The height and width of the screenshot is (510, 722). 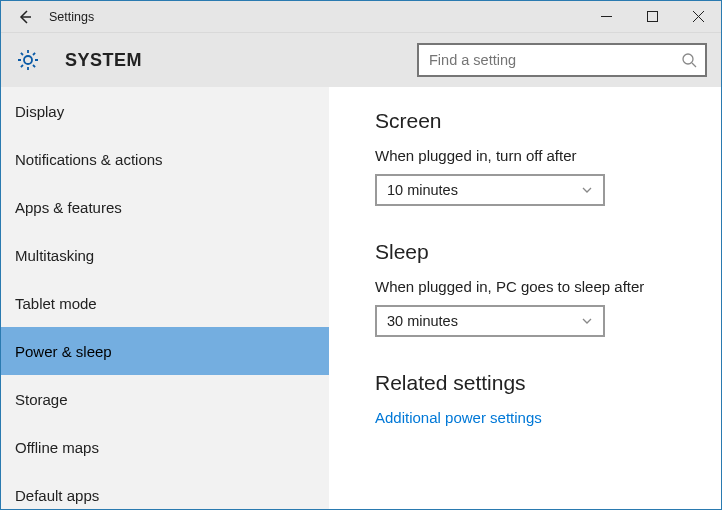 I want to click on sidebar-item-label: Storage, so click(x=42, y=400).